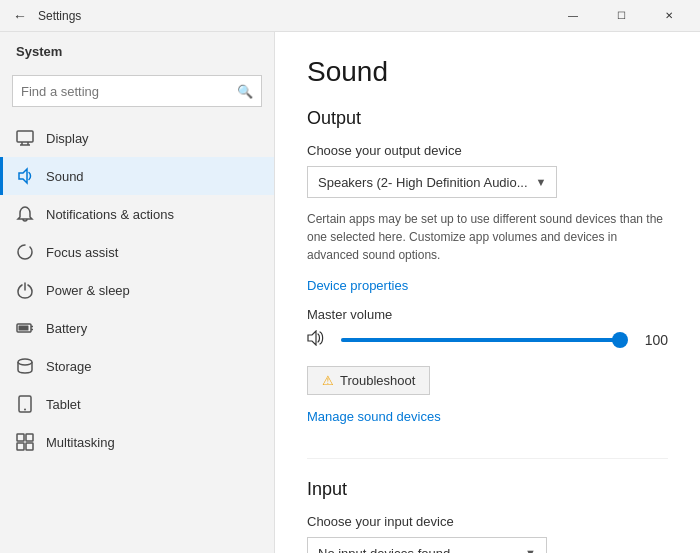 Image resolution: width=700 pixels, height=553 pixels. What do you see at coordinates (25, 290) in the screenshot?
I see `power-icon` at bounding box center [25, 290].